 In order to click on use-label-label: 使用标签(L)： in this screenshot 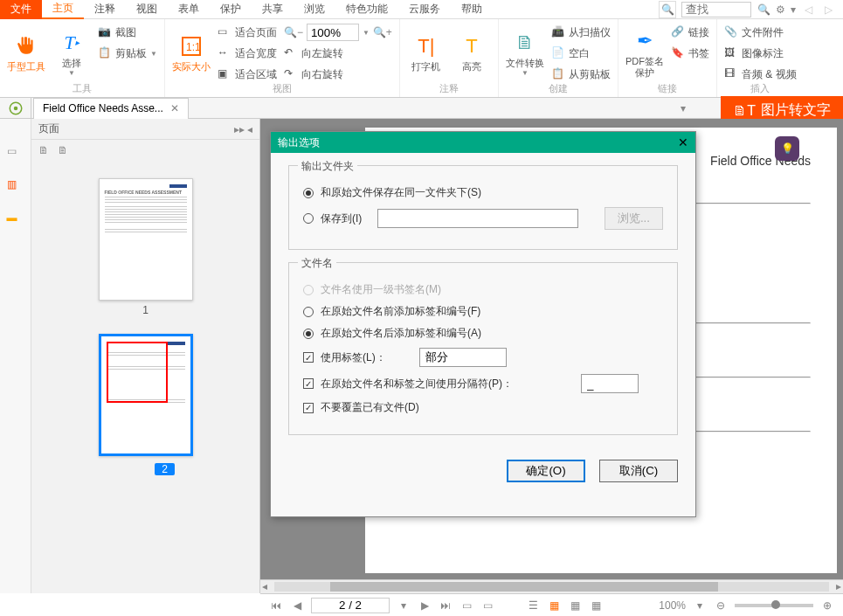, I will do `click(353, 358)`.